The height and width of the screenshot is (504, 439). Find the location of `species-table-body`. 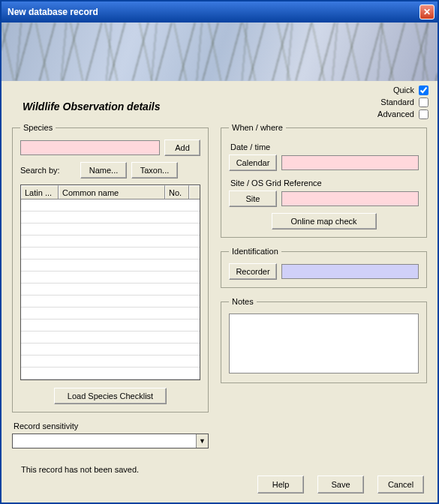

species-table-body is located at coordinates (110, 290).